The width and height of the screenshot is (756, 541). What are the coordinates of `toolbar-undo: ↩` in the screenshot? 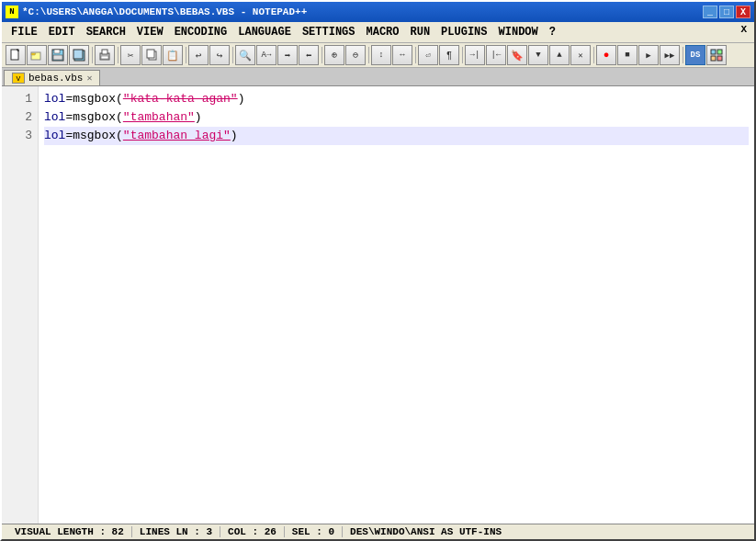 It's located at (198, 55).